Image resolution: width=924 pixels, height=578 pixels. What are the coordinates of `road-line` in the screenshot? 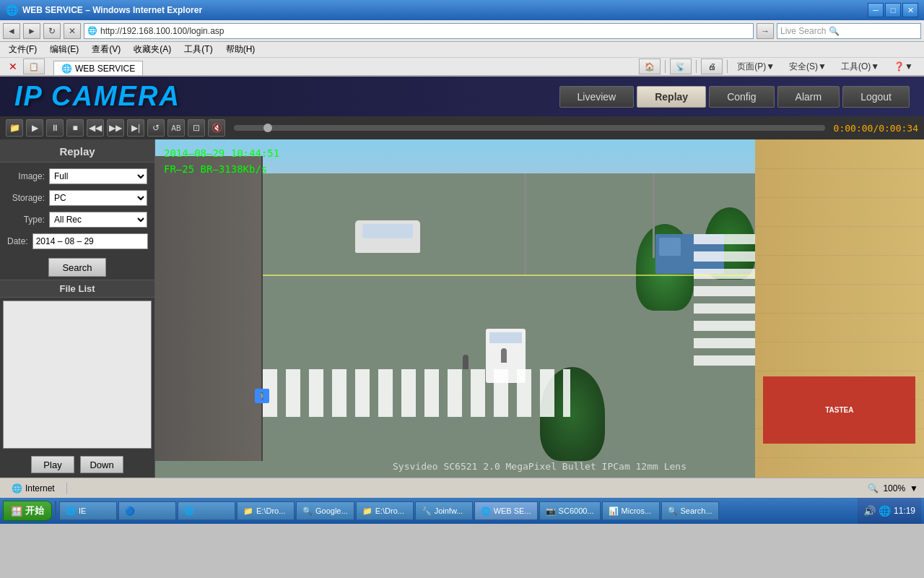 It's located at (509, 275).